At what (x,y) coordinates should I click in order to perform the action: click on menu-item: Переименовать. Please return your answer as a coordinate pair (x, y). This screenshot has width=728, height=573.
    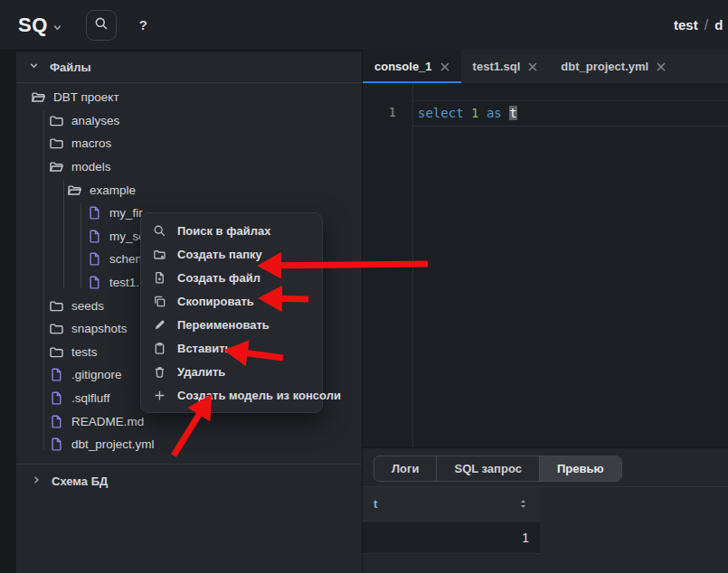
    Looking at the image, I should click on (232, 324).